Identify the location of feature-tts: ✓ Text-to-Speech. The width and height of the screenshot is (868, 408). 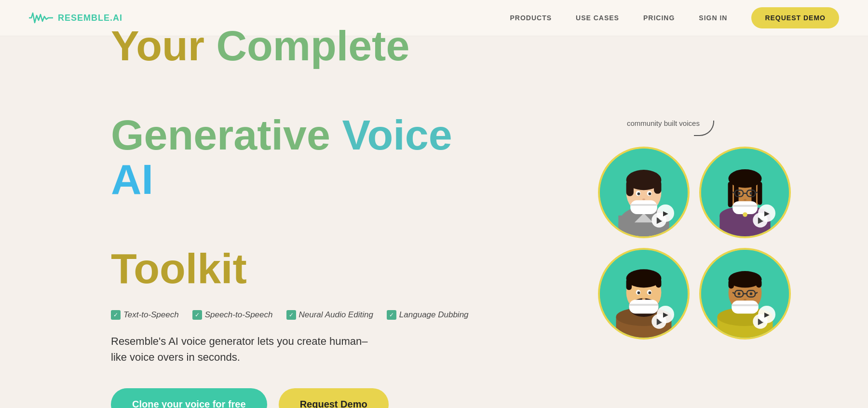
(145, 315).